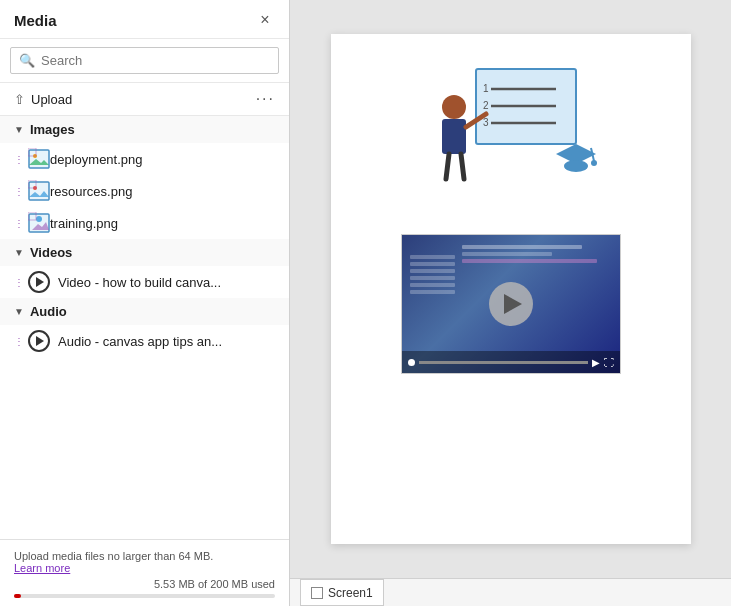 The image size is (731, 606). I want to click on video-play-button, so click(511, 304).